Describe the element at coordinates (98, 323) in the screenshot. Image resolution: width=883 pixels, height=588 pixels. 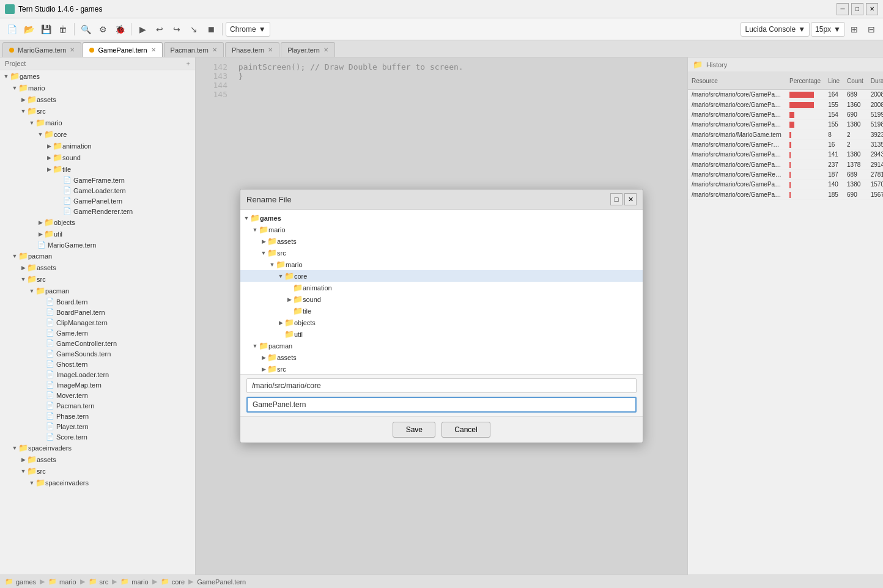
I see `tree-clipmanager: 📄 ClipManager.tern` at that location.